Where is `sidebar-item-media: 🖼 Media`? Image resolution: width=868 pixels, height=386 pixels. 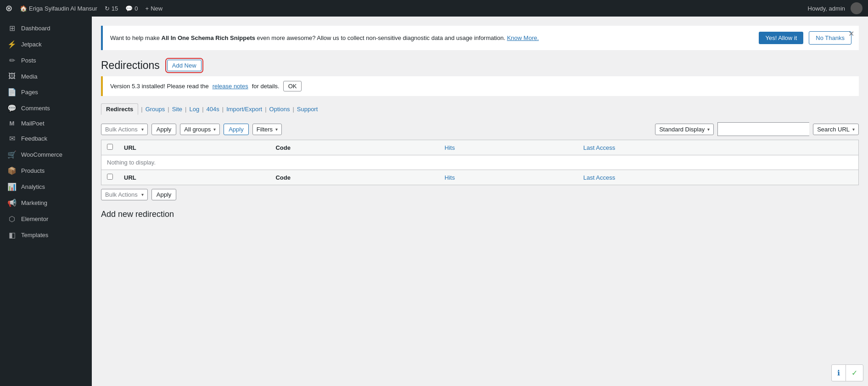
sidebar-item-media: 🖼 Media is located at coordinates (46, 76).